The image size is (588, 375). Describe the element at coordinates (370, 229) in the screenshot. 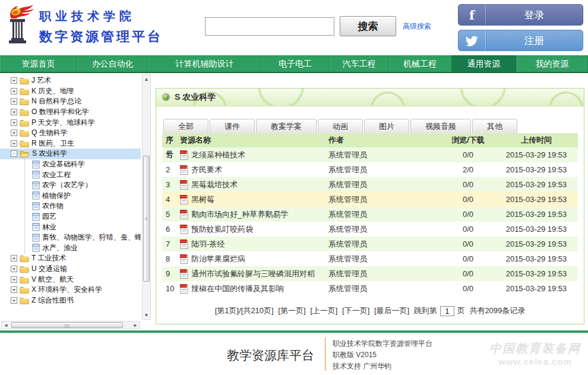

I see `table-row: 6预防蚊虱叮咬药袋系统管理员0/02015-03-29 19:53` at that location.